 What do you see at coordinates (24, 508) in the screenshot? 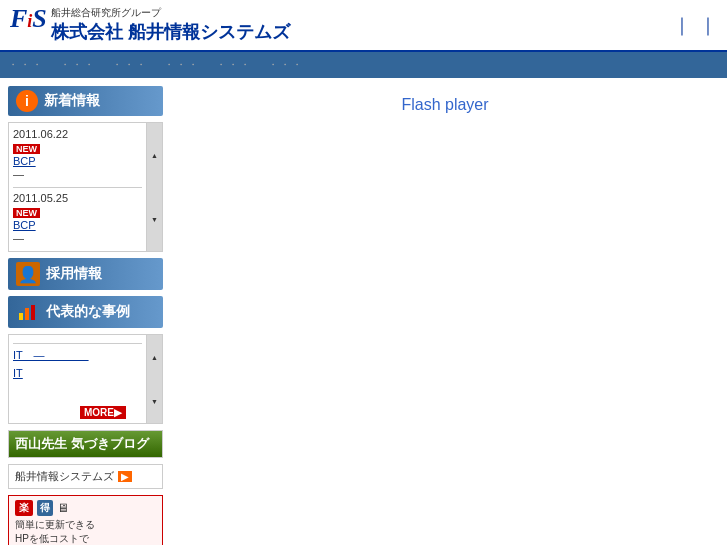
I see `rakuten-badge: 楽` at bounding box center [24, 508].